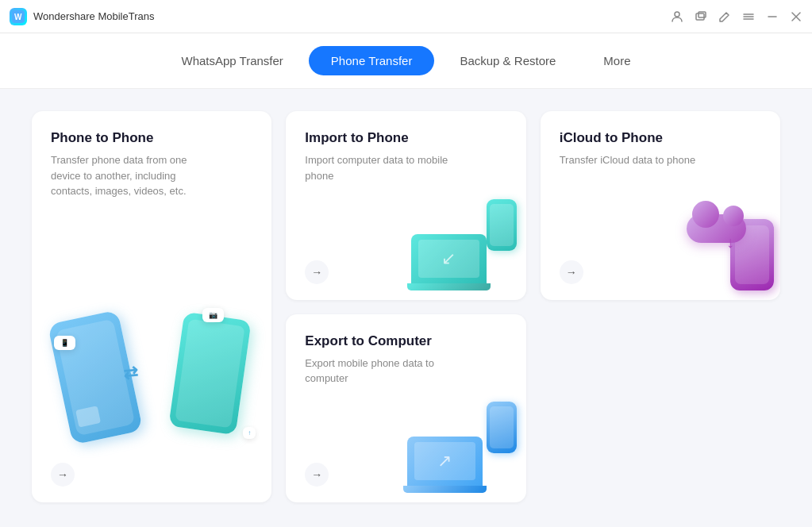 The height and width of the screenshot is (527, 812). Describe the element at coordinates (122, 176) in the screenshot. I see `card-phone-to-phone-desc: Transfer phone data from one device to a…` at that location.